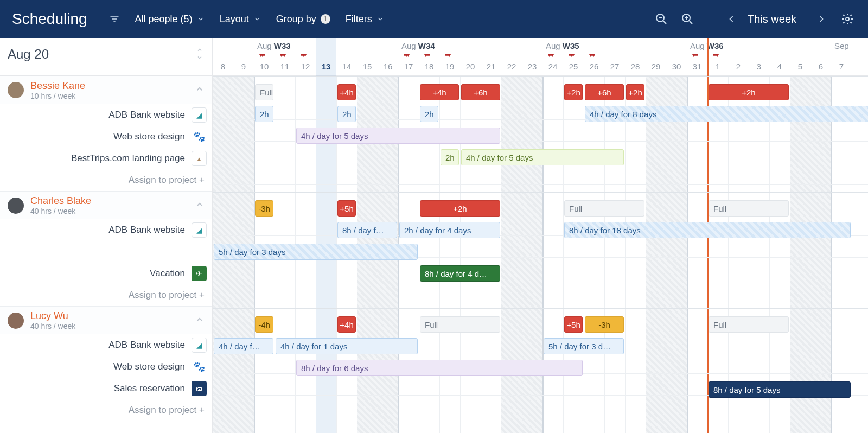 Image resolution: width=868 pixels, height=433 pixels. Describe the element at coordinates (106, 389) in the screenshot. I see `project-row: Sales reservation🎟` at that location.